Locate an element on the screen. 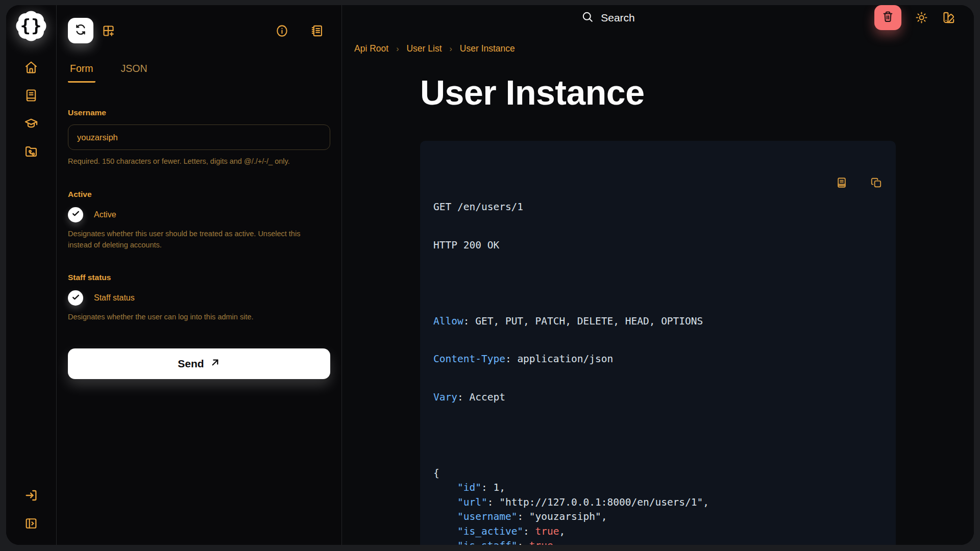 Image resolution: width=980 pixels, height=551 pixels. send-button-label: Send is located at coordinates (191, 364).